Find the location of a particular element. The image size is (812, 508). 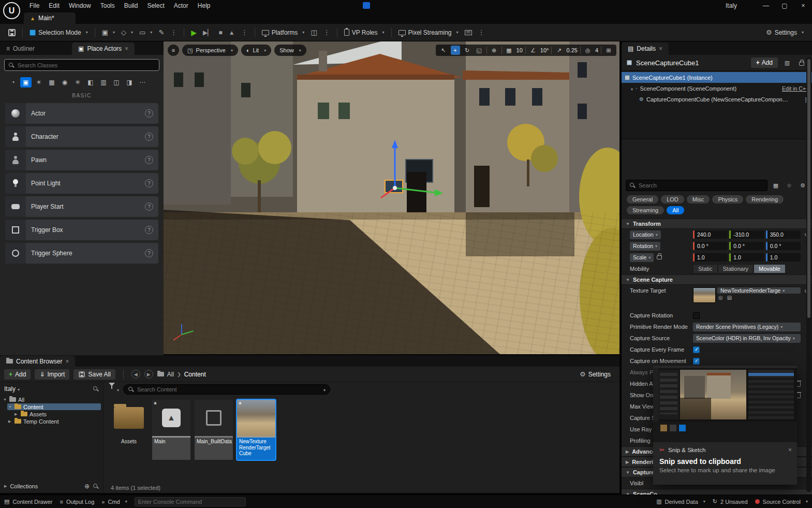

category-volumes: ▥ is located at coordinates (104, 82).